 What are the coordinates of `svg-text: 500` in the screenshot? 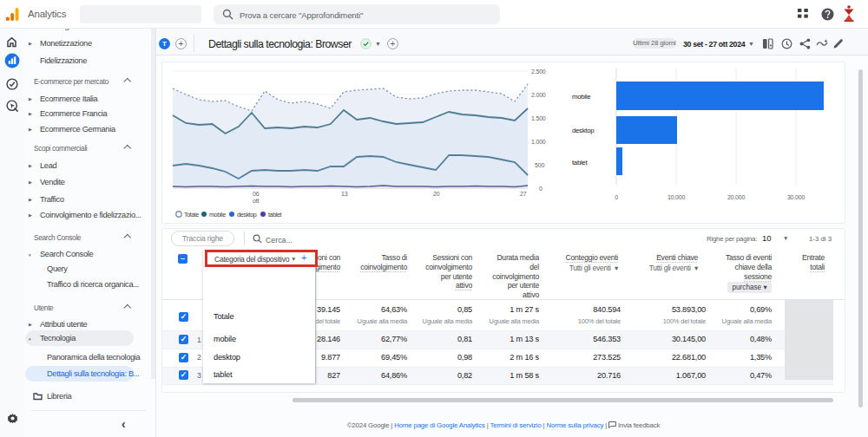 It's located at (540, 165).